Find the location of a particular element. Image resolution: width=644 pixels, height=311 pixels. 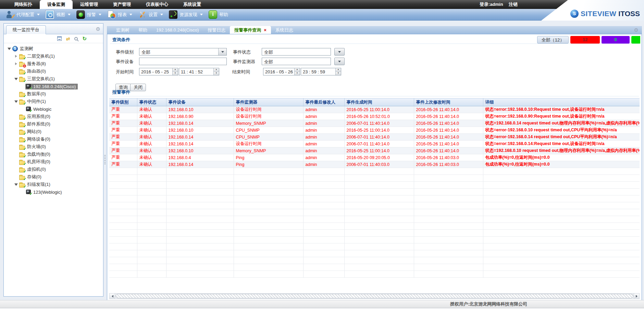

scroll-right-icon is located at coordinates (636, 296).